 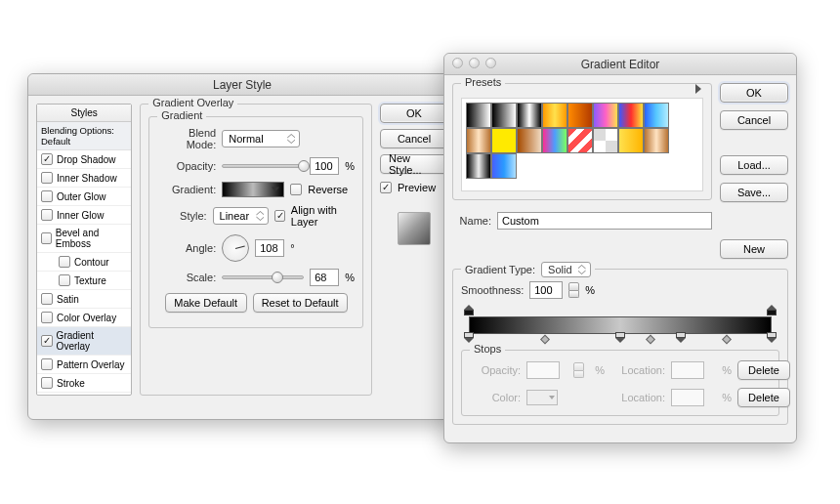 I want to click on stop-color-location-field, so click(x=688, y=398).